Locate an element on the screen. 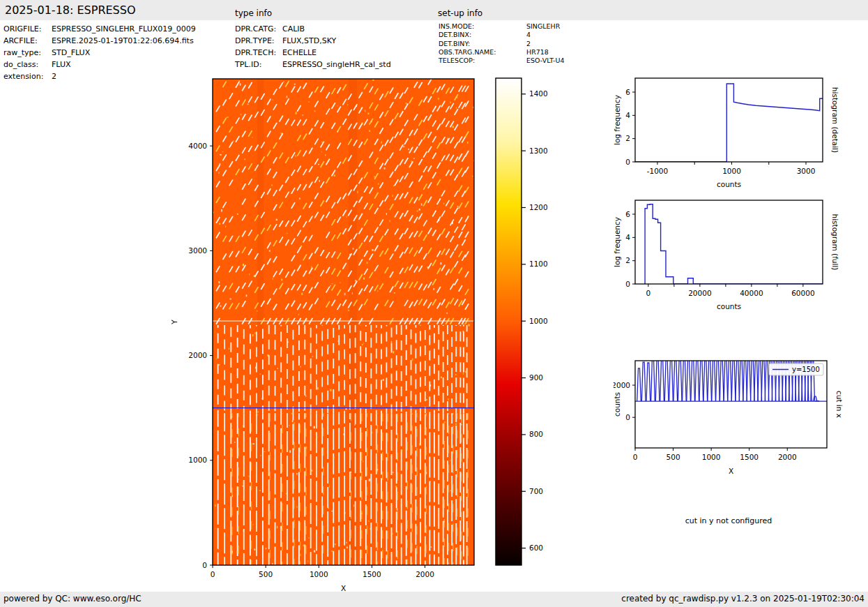 Image resolution: width=868 pixels, height=607 pixels. info-row: do_class:FLUX is located at coordinates (100, 64).